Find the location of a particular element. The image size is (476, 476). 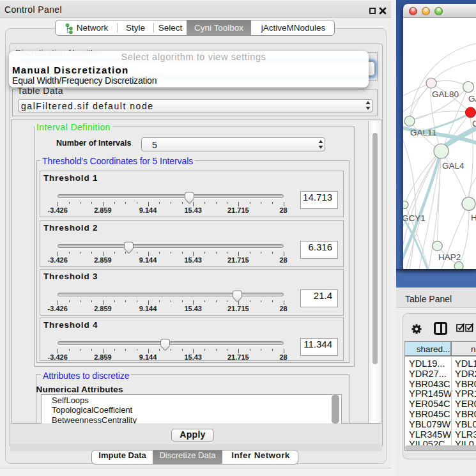

svg-text: GAL80 is located at coordinates (445, 95).